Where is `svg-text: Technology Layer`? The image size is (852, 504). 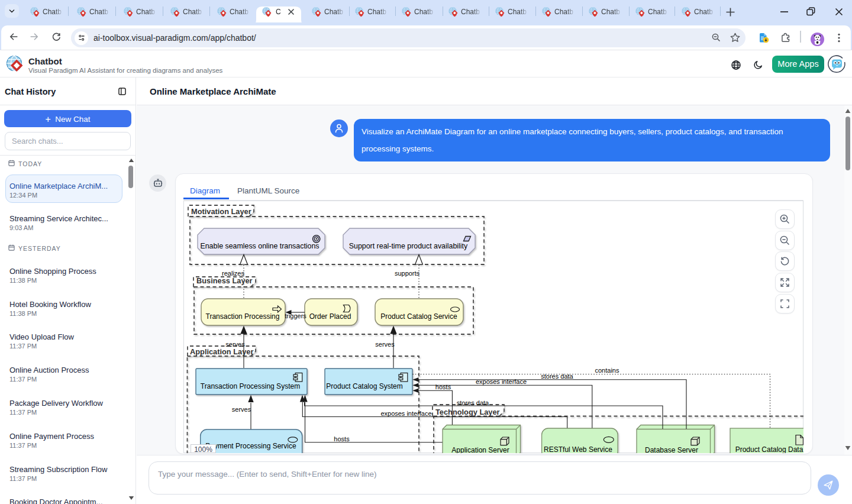
svg-text: Technology Layer is located at coordinates (467, 412).